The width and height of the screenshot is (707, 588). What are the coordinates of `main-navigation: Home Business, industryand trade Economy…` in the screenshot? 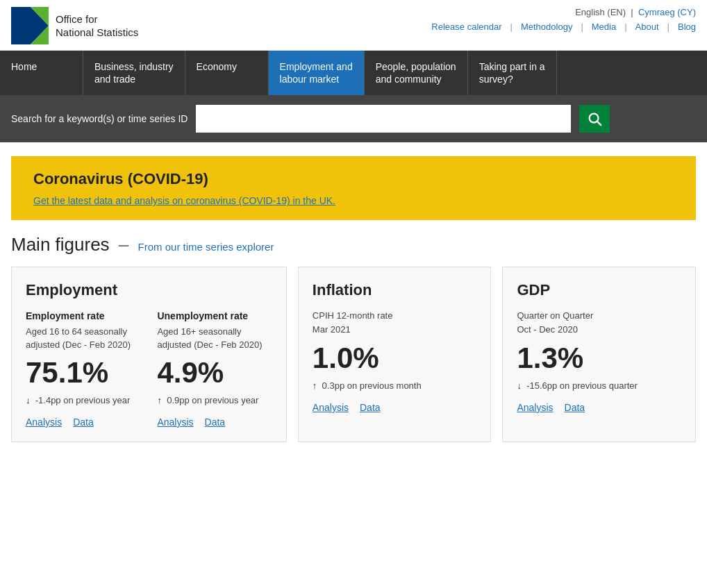 It's located at (354, 73).